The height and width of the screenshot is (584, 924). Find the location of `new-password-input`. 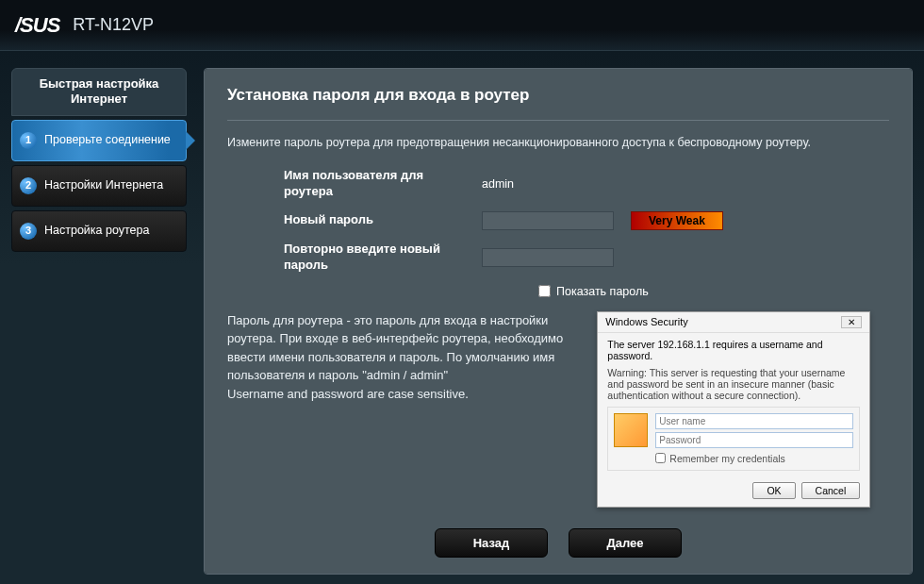

new-password-input is located at coordinates (548, 221).